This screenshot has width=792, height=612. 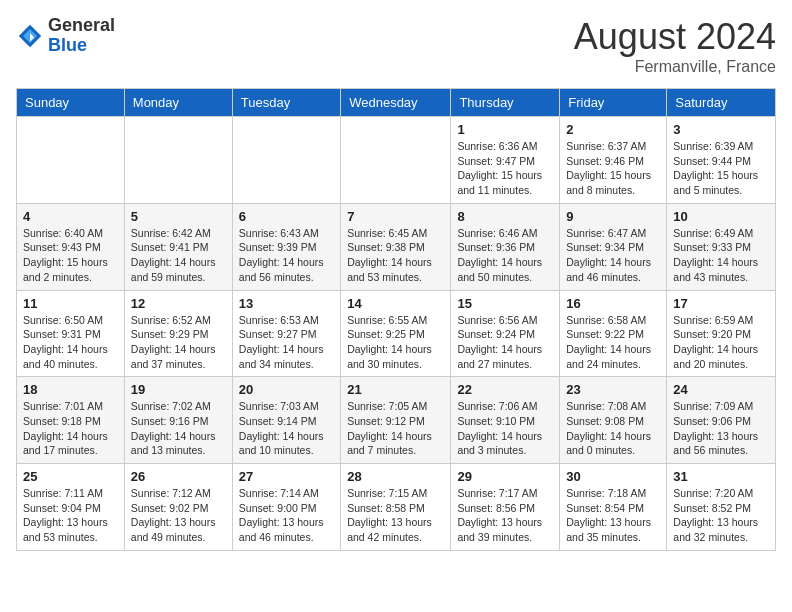 I want to click on day-info: Sunrise: 7:08 AM Sunset: 9:08 PM Dayligh…, so click(x=613, y=428).